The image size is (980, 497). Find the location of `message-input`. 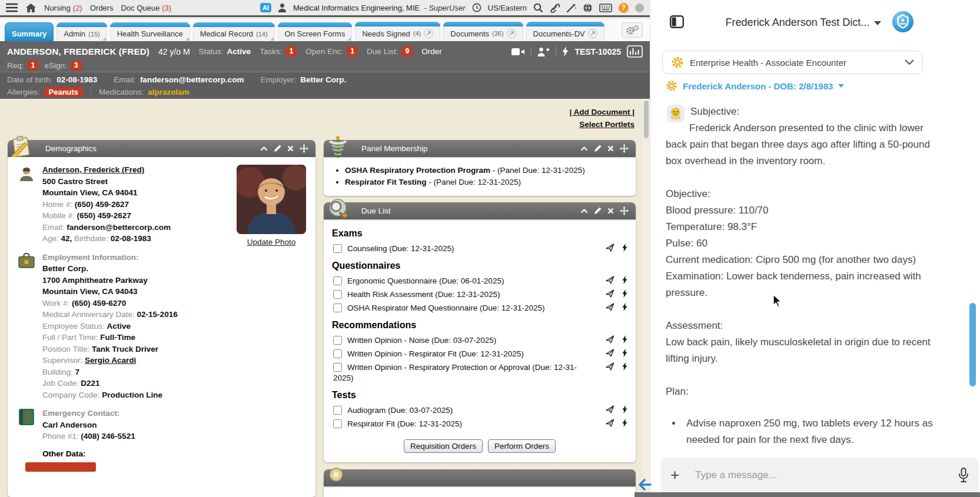

message-input is located at coordinates (826, 475).